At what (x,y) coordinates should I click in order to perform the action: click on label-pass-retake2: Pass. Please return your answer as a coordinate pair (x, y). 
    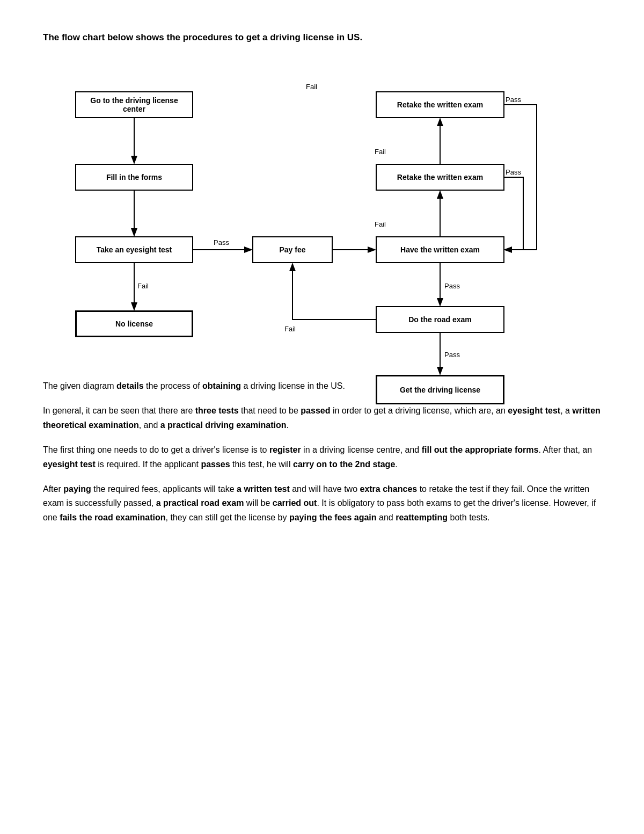
    Looking at the image, I should click on (513, 172).